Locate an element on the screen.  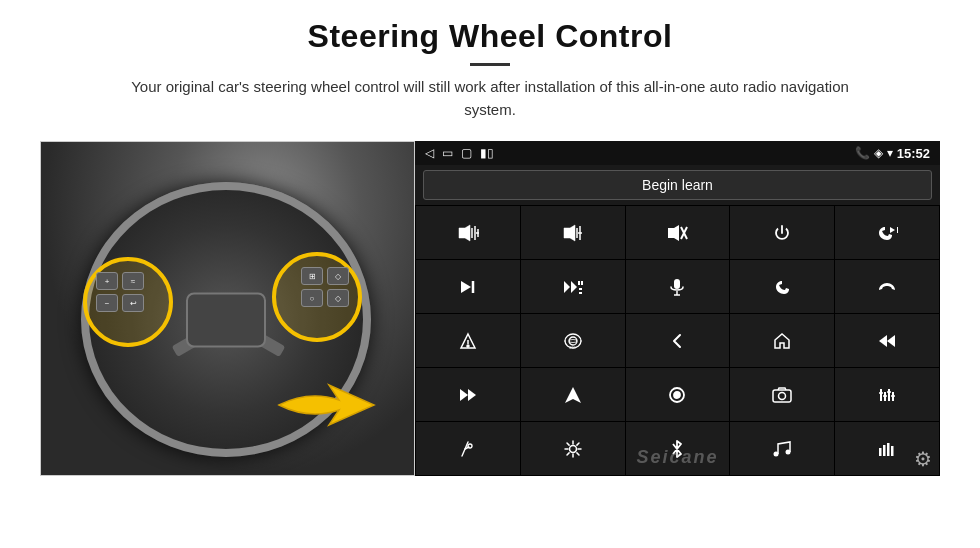
sw-button-cluster-left: + ≈ − ↩ is located at coordinates (120, 303).